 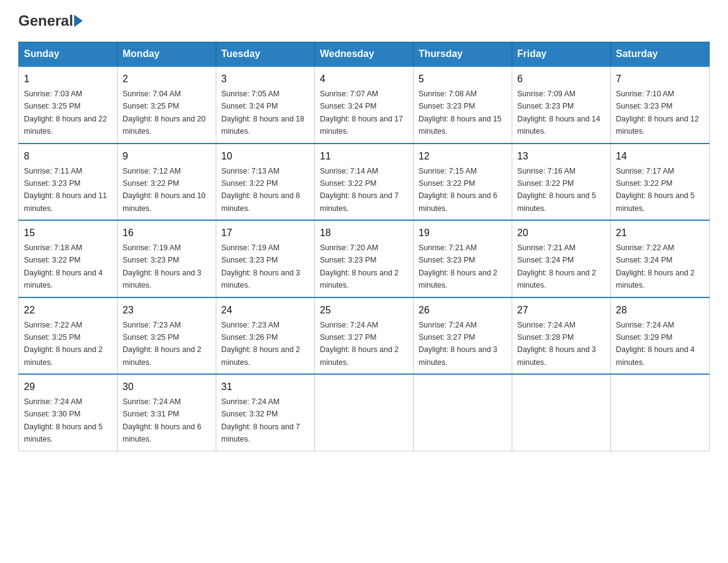 I want to click on day-number: 24, so click(x=265, y=310).